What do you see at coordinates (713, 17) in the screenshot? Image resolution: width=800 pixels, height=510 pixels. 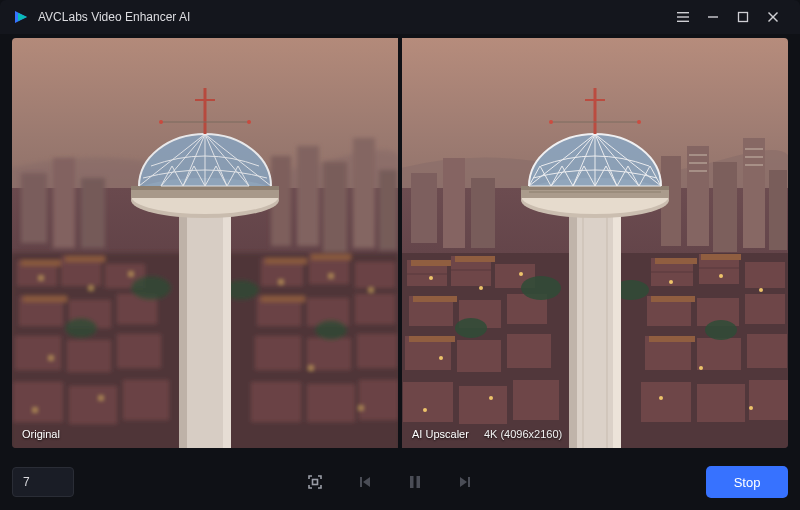 I see `minimize-button` at bounding box center [713, 17].